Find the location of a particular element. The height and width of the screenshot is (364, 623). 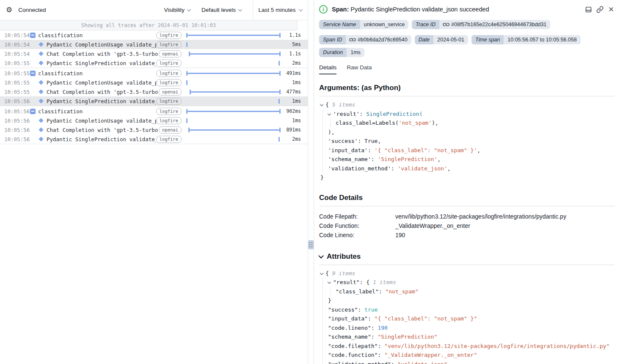

visibility-dropdown: Visibility is located at coordinates (177, 10).